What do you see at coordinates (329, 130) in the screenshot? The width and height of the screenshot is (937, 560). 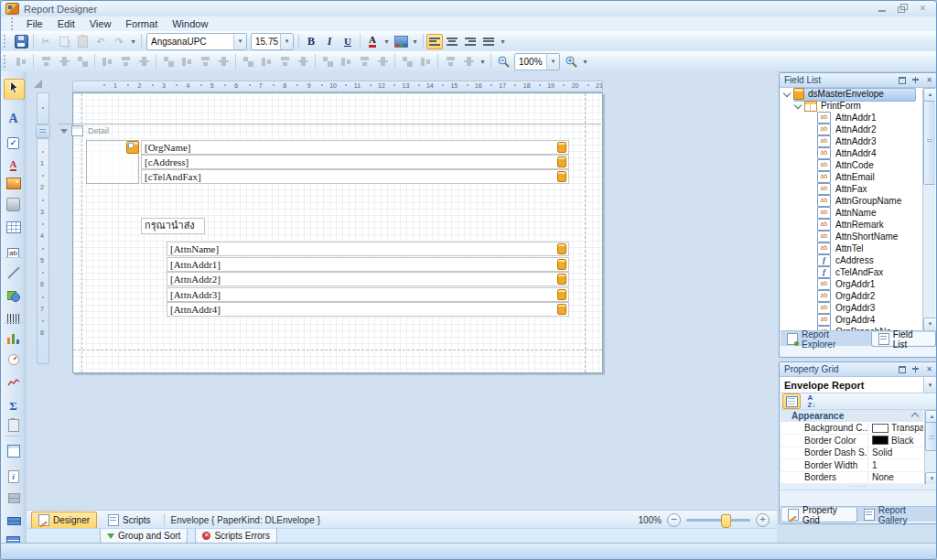 I see `detail-band-header: Detail` at bounding box center [329, 130].